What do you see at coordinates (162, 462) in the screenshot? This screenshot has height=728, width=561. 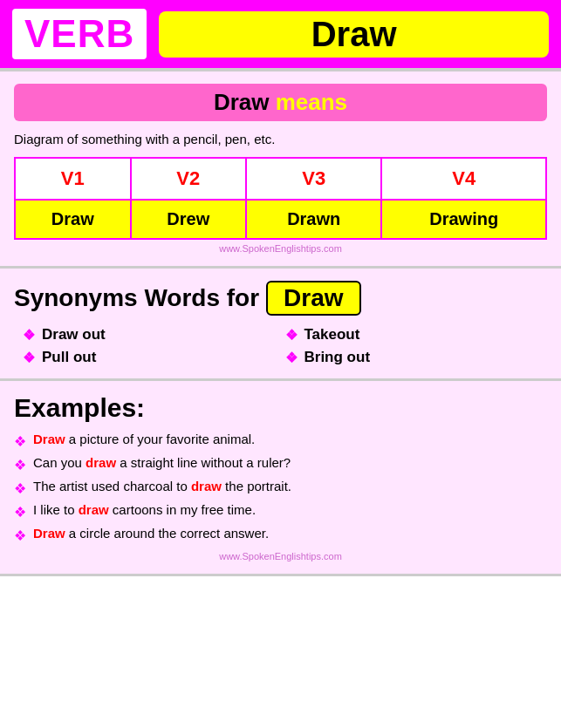 I see `example-text-2: Can you draw a straight line without a r…` at bounding box center [162, 462].